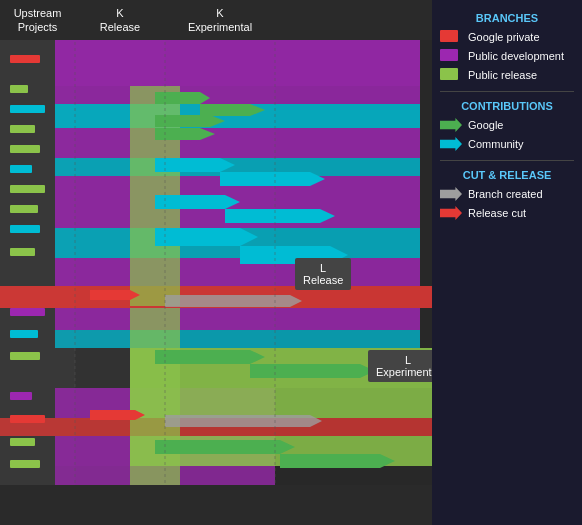 This screenshot has width=582, height=525. I want to click on col-header-k-release: K Release, so click(120, 20).